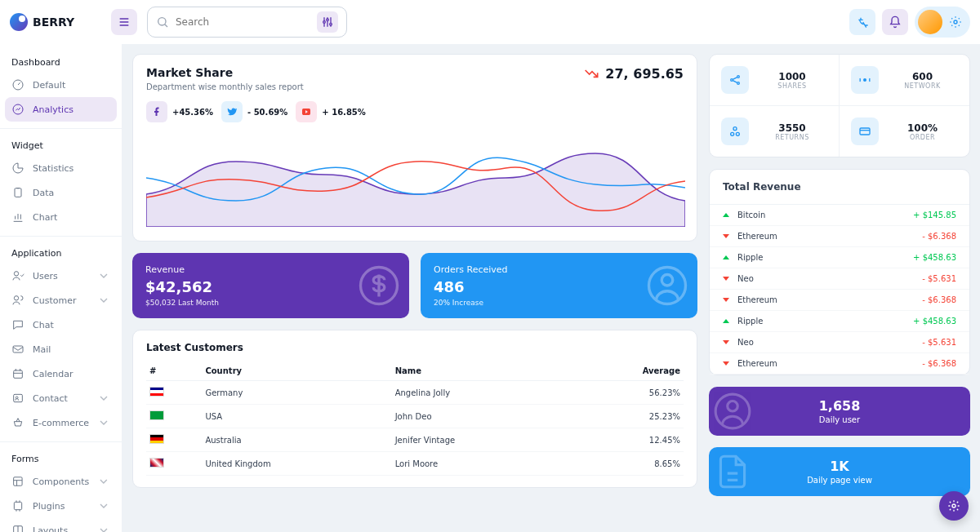  What do you see at coordinates (59, 22) in the screenshot?
I see `brand-logo: BERRY` at bounding box center [59, 22].